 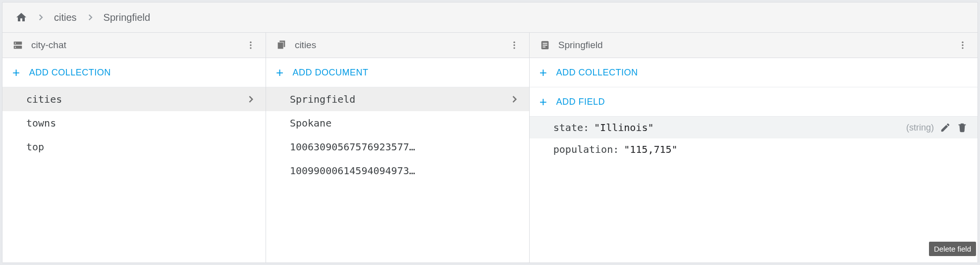 I want to click on document-item: Spokane, so click(x=397, y=123).